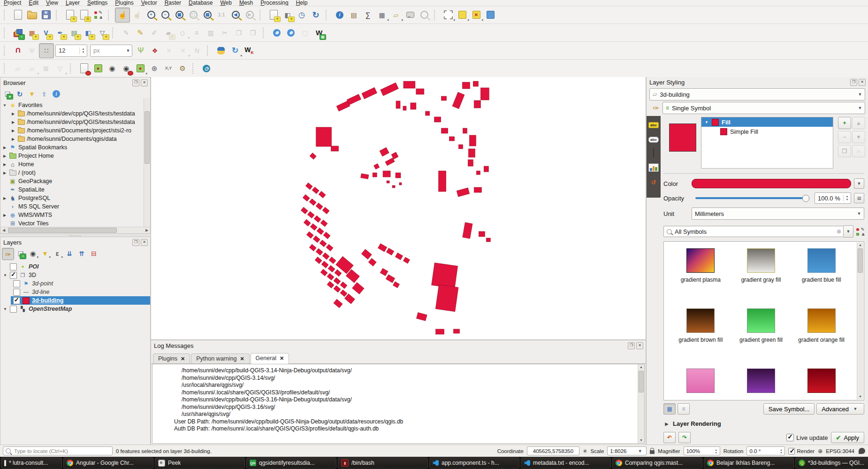 Image resolution: width=868 pixels, height=469 pixels. Describe the element at coordinates (821, 329) in the screenshot. I see `symbol-gradient-orange-fill: gradient orange fill` at that location.